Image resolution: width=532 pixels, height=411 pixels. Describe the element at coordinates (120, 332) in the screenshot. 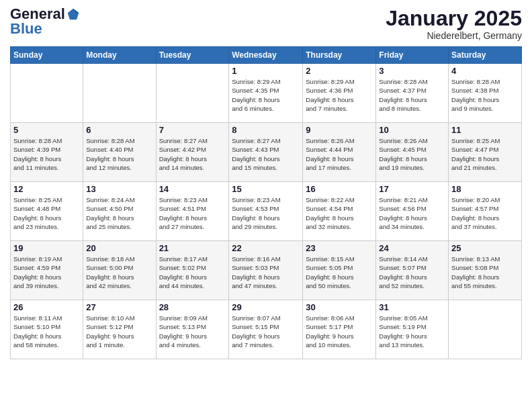

I see `day-info: Sunrise: 8:10 AM Sunset: 5:12 PM Dayligh…` at that location.